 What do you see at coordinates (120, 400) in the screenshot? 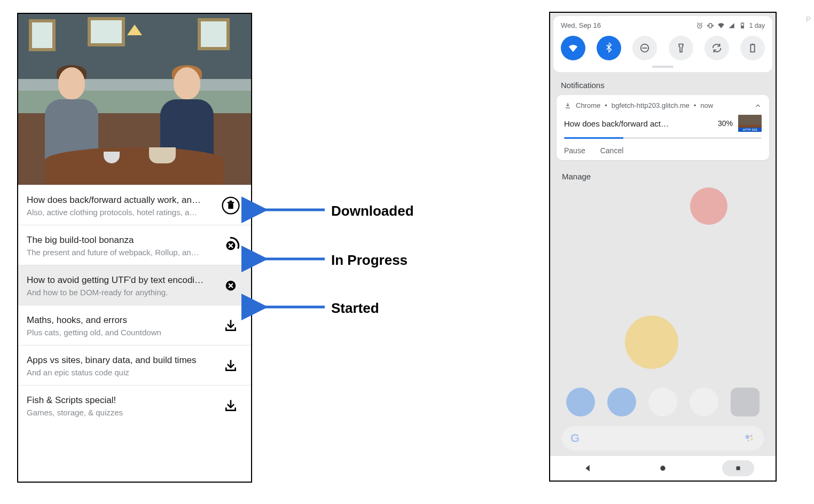
I see `episode-title: Fish & Scripts special!` at bounding box center [120, 400].